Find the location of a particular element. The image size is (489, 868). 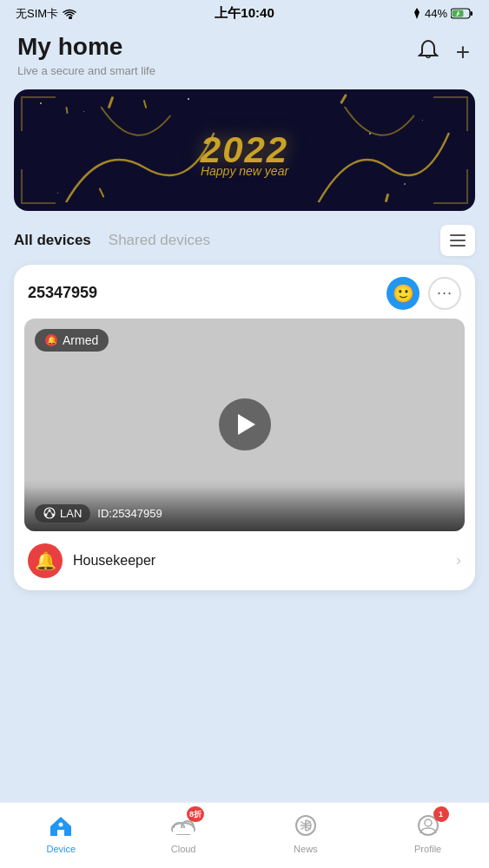

header-actions: + is located at coordinates (444, 52).